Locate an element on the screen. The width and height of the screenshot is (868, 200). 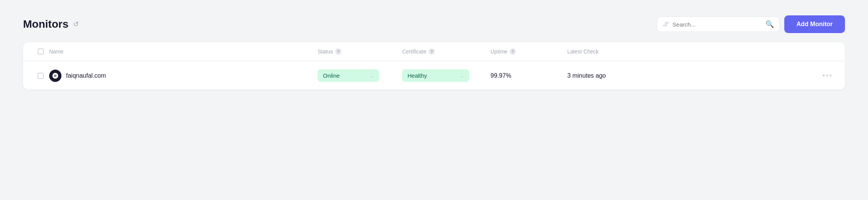
select-all-col is located at coordinates (41, 52).